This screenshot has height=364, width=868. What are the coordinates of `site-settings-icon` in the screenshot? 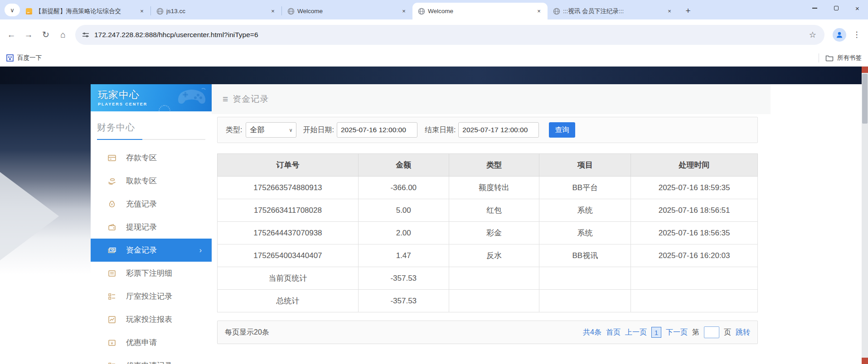 It's located at (86, 35).